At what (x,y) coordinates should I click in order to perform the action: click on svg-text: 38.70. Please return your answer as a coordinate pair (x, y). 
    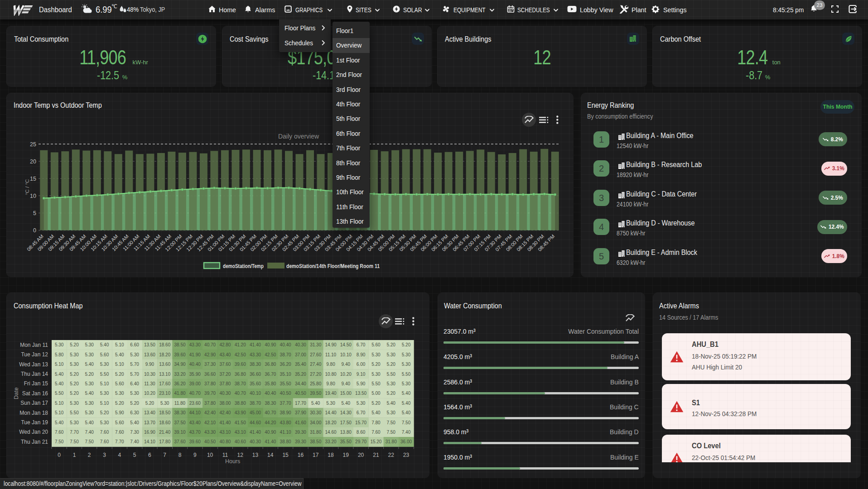
    Looking at the image, I should click on (285, 355).